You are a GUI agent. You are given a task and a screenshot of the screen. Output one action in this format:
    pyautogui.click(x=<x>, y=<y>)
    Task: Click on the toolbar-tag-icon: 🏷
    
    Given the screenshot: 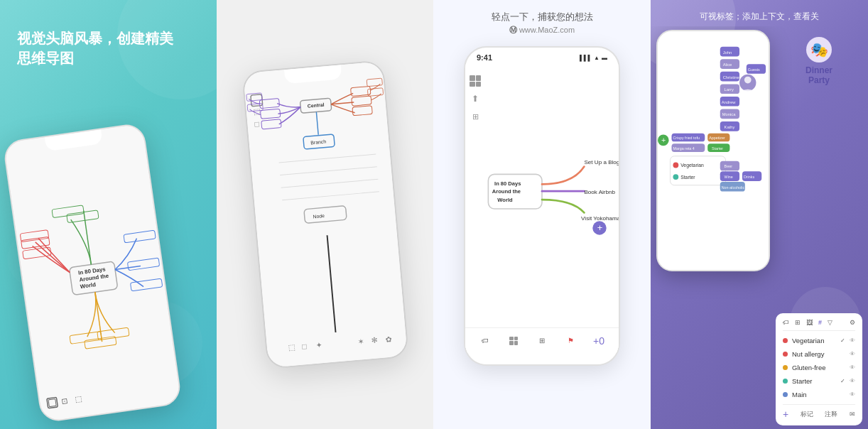 What is the action you would take?
    pyautogui.click(x=485, y=341)
    